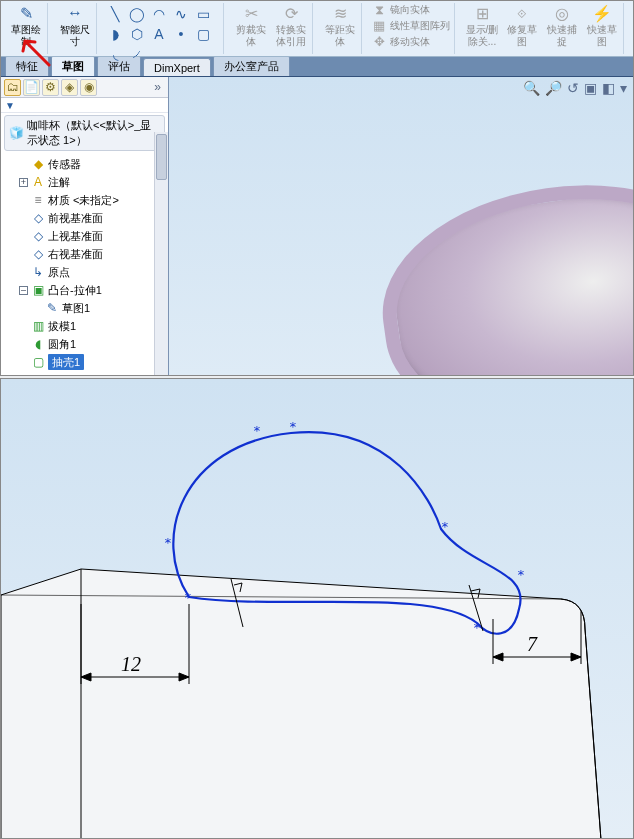  I want to click on mirror-entities-button: ⧗镜向实体, so click(411, 10).